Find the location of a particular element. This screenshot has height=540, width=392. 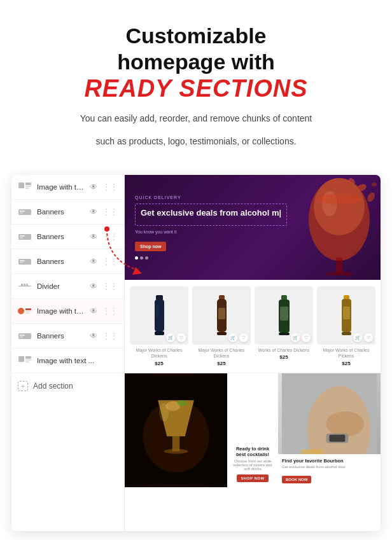

hero-title: Customizable homepage with READY SECTION… is located at coordinates (196, 62).